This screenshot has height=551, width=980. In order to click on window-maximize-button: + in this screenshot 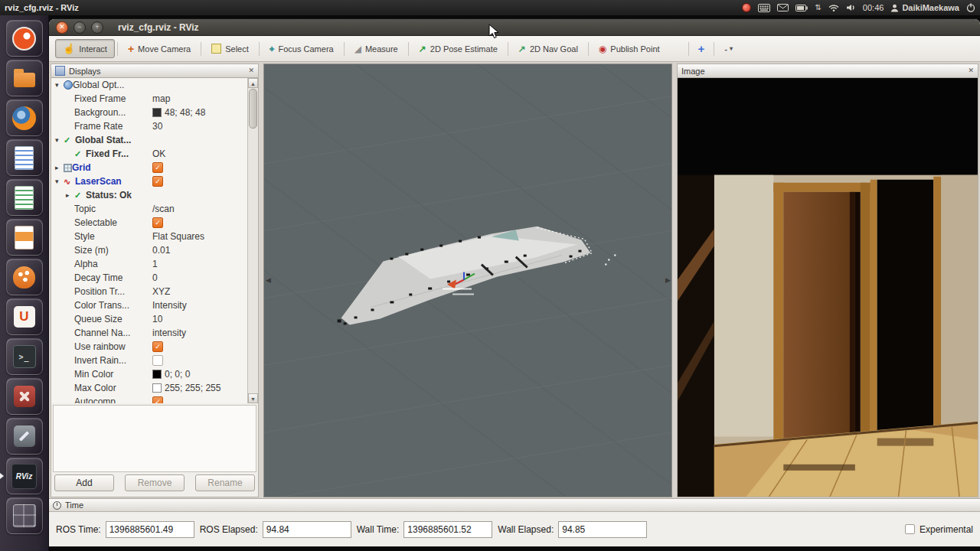, I will do `click(97, 28)`.